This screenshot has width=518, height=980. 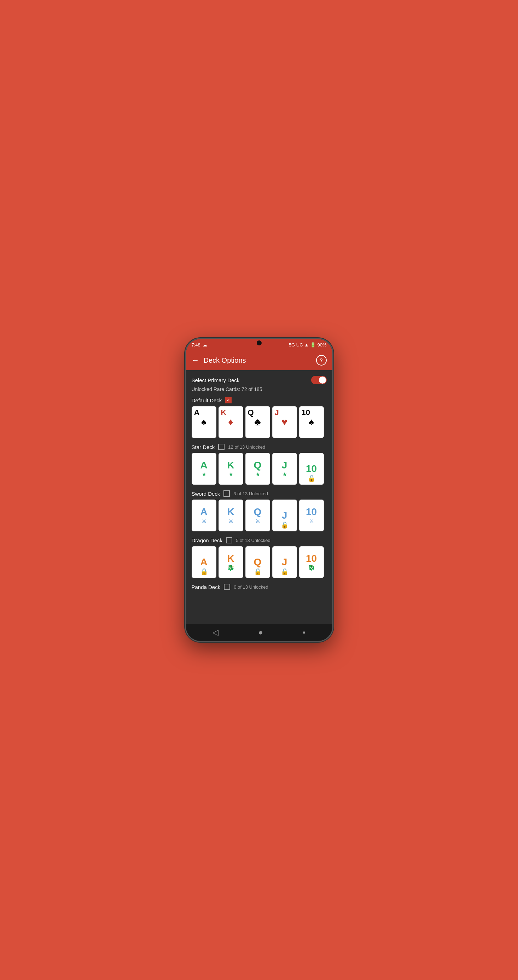 I want to click on deck-section-1: Star Deck12 of 13 UnlockedA★K★Q★J★10🔒, so click(x=259, y=464).